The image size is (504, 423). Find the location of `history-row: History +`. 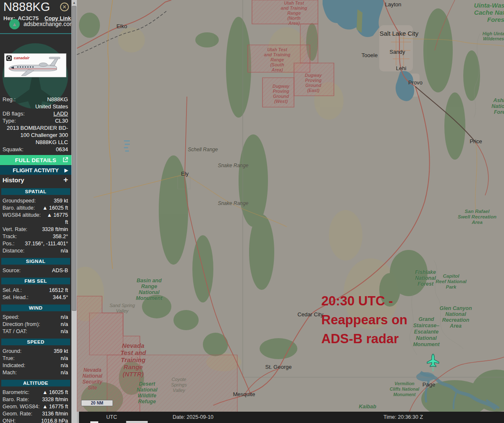

history-row: History + is located at coordinates (36, 180).